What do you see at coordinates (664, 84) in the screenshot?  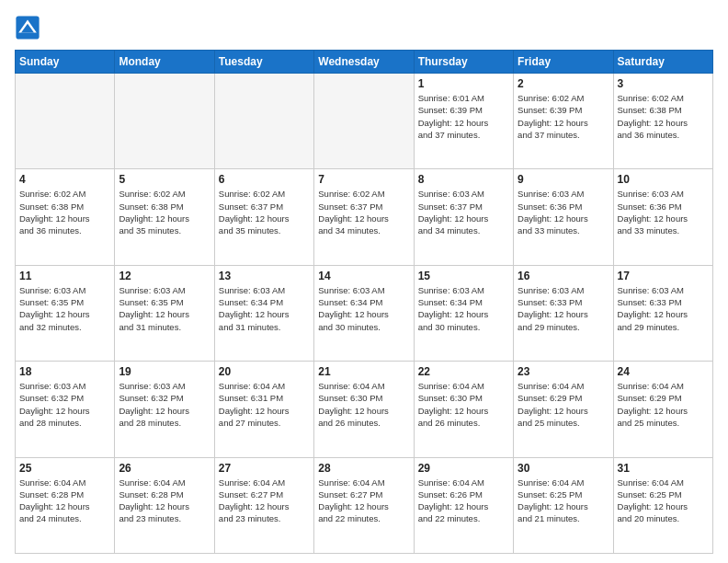 I see `day-number: 3` at bounding box center [664, 84].